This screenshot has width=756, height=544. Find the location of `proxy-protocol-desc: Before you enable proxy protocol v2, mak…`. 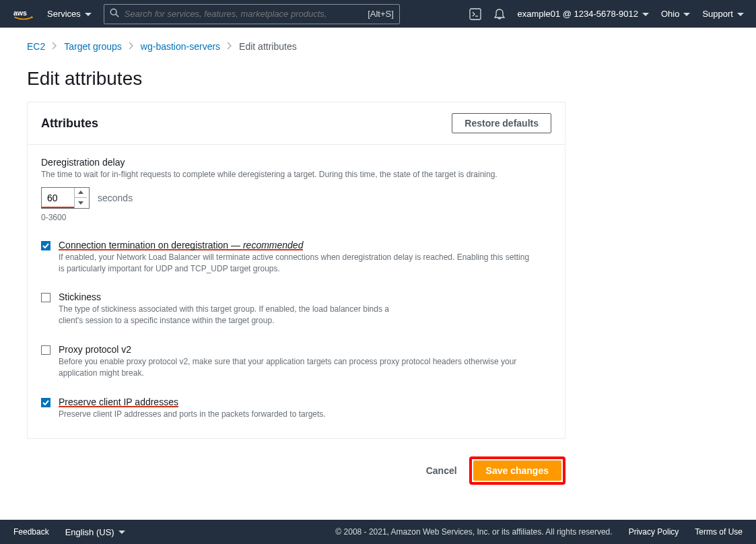

proxy-protocol-desc: Before you enable proxy protocol v2, mak… is located at coordinates (294, 368).